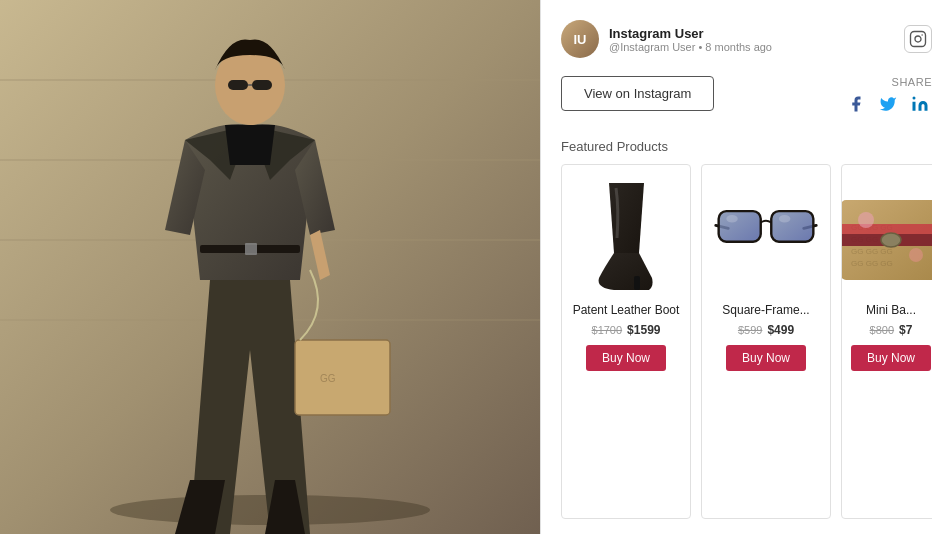 The height and width of the screenshot is (534, 952). Describe the element at coordinates (666, 39) in the screenshot. I see `user-info: IU Instagram User @Instagram User • 8 mo…` at that location.